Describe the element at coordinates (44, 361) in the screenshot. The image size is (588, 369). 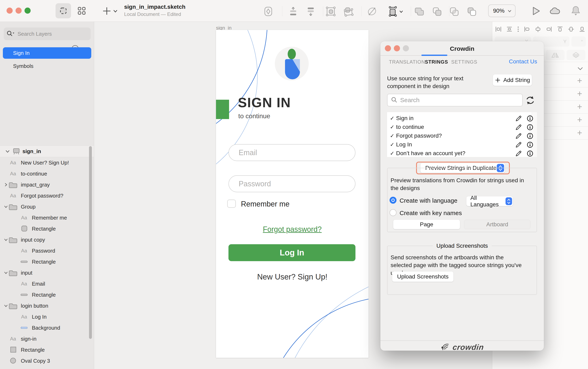
I see `layer-row: Oval Copy 3` at that location.